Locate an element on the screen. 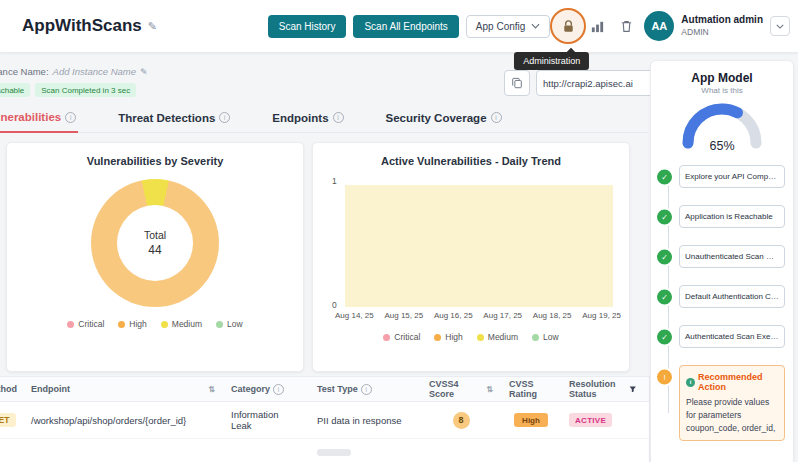  col-cvss-rating: CVSS Rating is located at coordinates (531, 389).